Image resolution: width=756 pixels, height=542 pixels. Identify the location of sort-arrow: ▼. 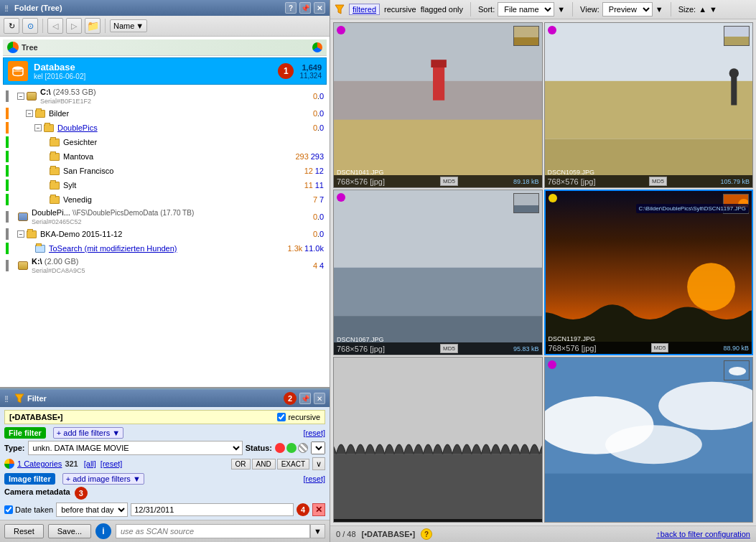
(561, 9).